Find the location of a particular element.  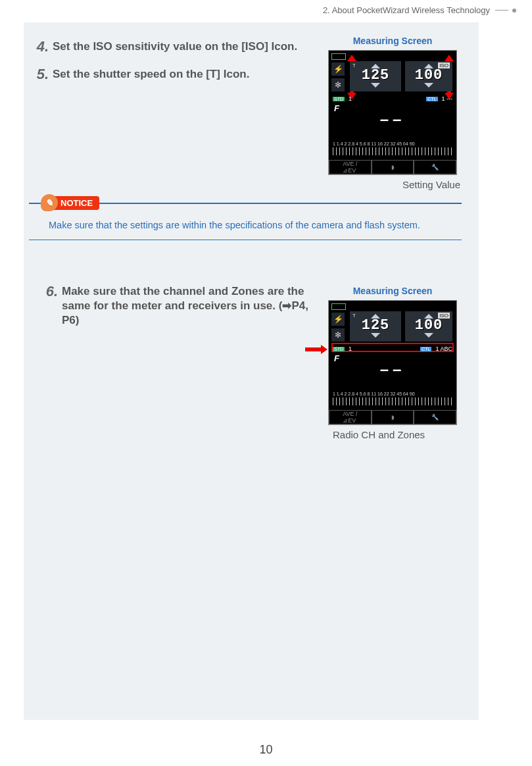

figure-1-title: Measuring Screen is located at coordinates (393, 41).